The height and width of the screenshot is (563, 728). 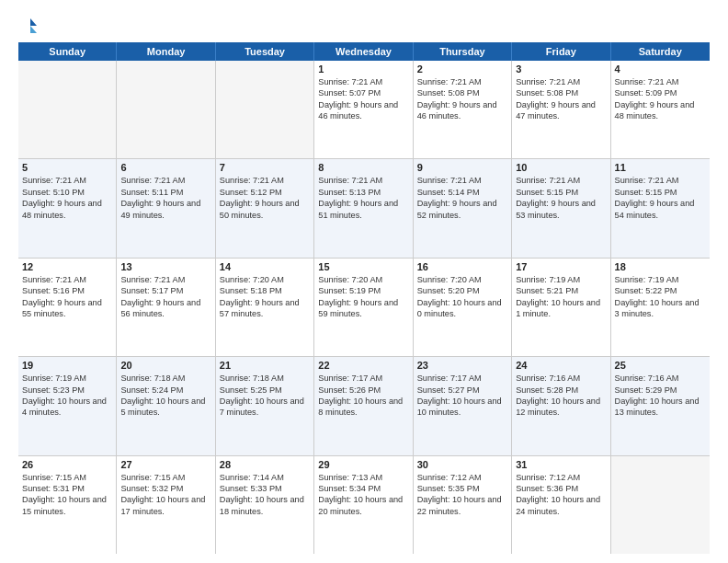 What do you see at coordinates (463, 109) in the screenshot?
I see `calendar-cell: 2Sunrise: 7:21 AMSunset: 5:08 PMDaylight…` at bounding box center [463, 109].